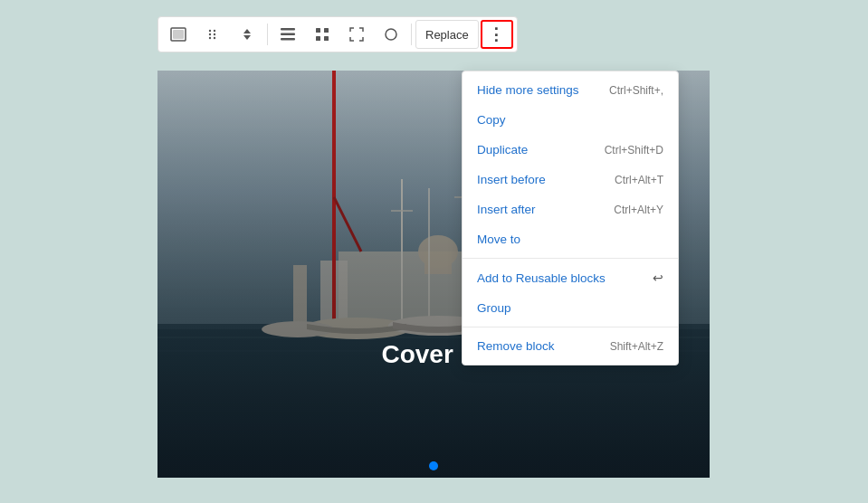  I want to click on drag-handle-button, so click(213, 34).